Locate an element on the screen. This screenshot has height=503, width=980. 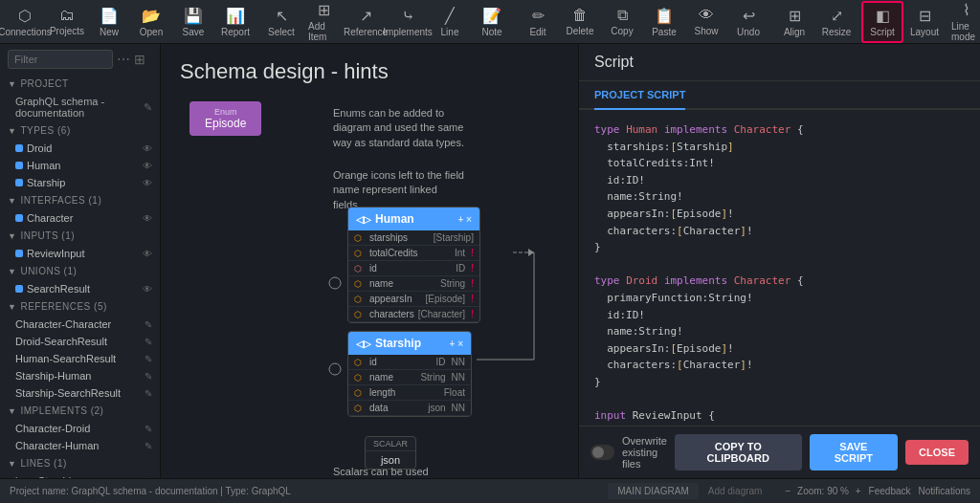
sidebar-section-implements: ▼ IMPLEMENTS (2) is located at coordinates (80, 411).